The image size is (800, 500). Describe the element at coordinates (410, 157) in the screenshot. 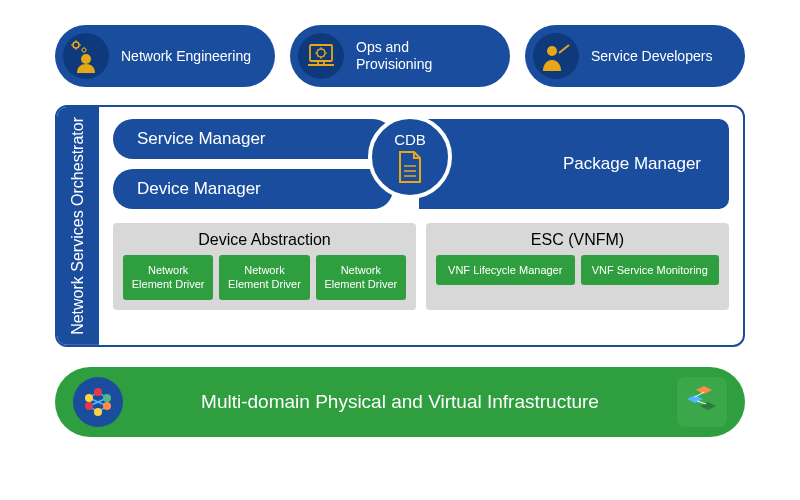

I see `cdb-component: CDB` at that location.